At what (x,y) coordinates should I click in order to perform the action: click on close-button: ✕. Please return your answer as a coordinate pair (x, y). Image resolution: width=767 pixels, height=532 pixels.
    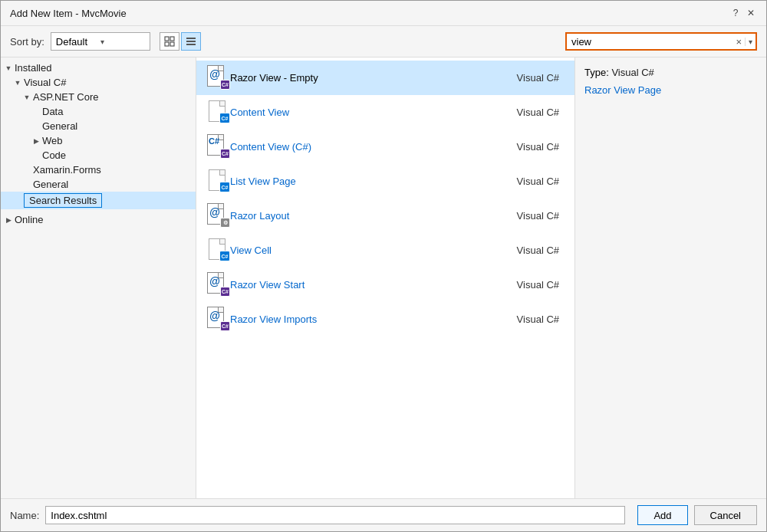
    Looking at the image, I should click on (751, 13).